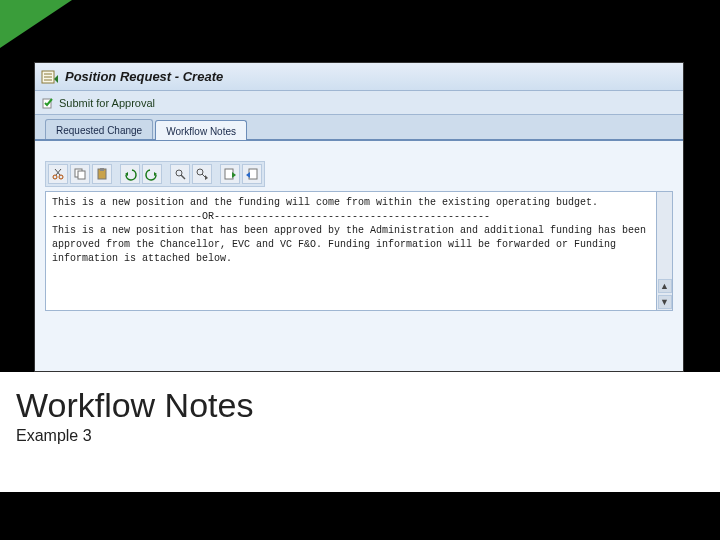 The image size is (720, 540). What do you see at coordinates (152, 174) in the screenshot?
I see `redo-button` at bounding box center [152, 174].